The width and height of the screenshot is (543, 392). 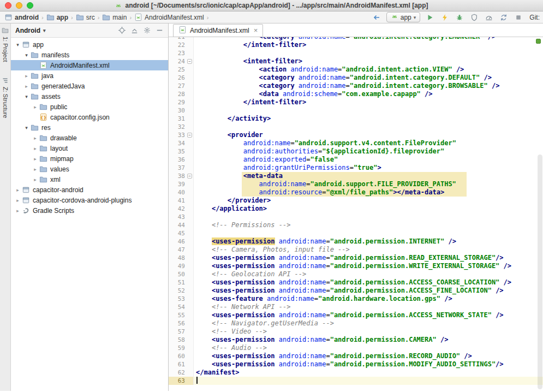 What do you see at coordinates (404, 17) in the screenshot?
I see `run-config-select: app ▾` at bounding box center [404, 17].